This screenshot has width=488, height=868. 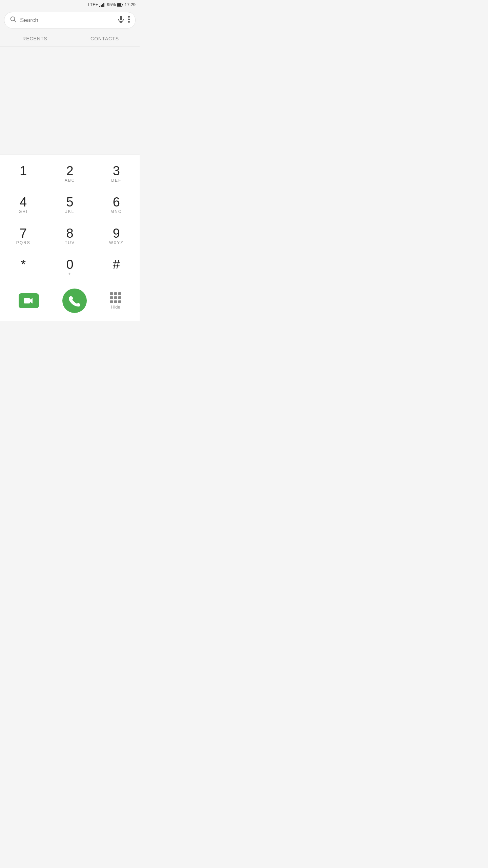 I want to click on dialpad-key-*: *, so click(x=23, y=268).